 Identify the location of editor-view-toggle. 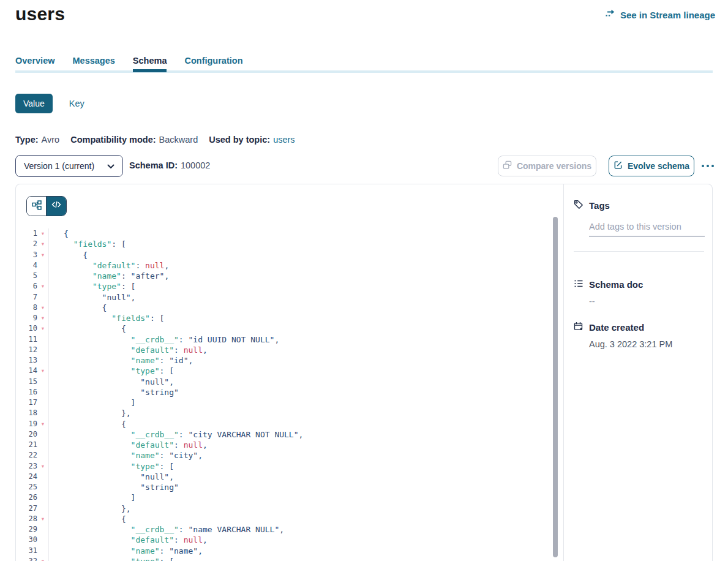
(47, 206).